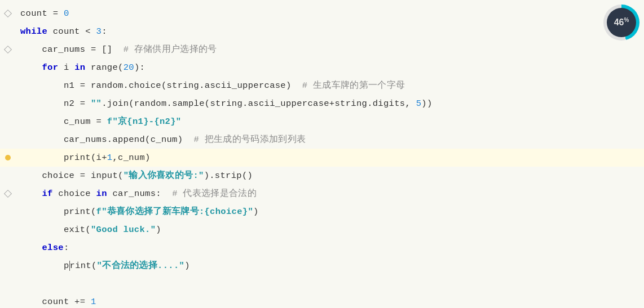 The width and height of the screenshot is (644, 308). Describe the element at coordinates (322, 248) in the screenshot. I see `code-line: else:` at that location.